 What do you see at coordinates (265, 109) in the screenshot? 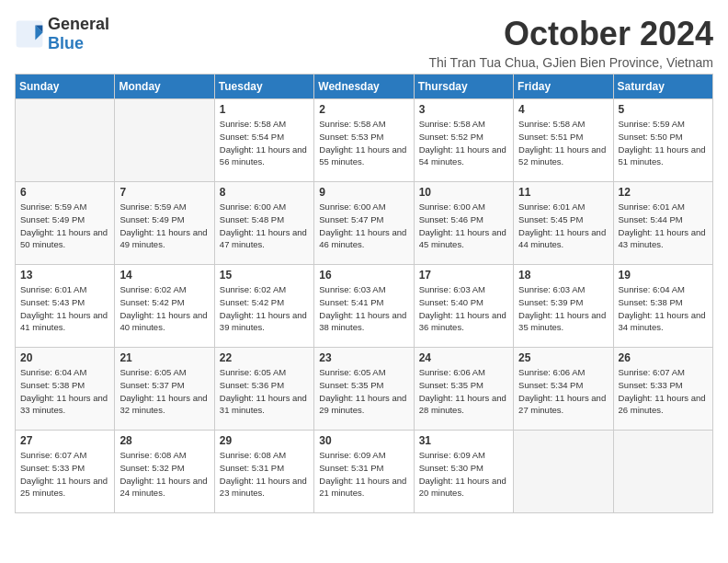
I see `day-number: 1` at bounding box center [265, 109].